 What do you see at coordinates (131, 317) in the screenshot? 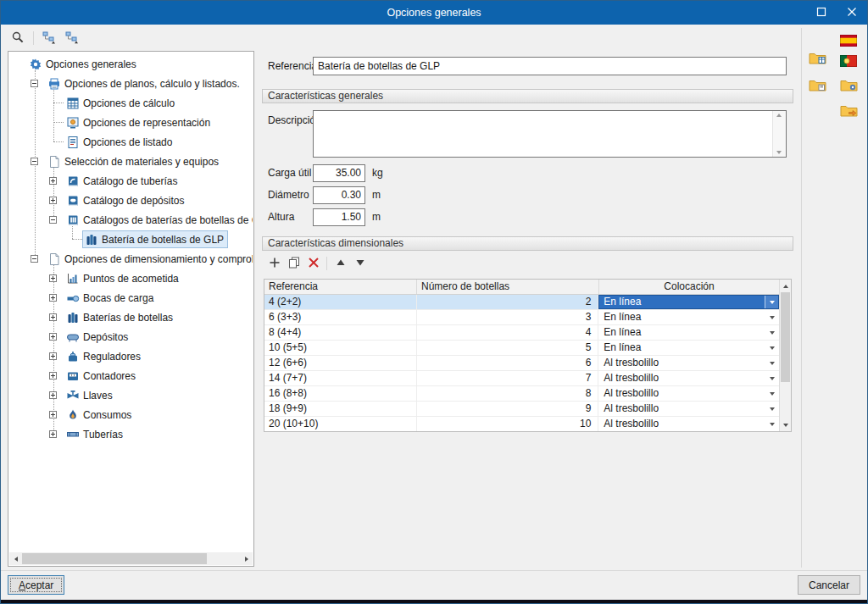
I see `tree-item-bater-as-de-botellas: Baterías de botellas` at bounding box center [131, 317].